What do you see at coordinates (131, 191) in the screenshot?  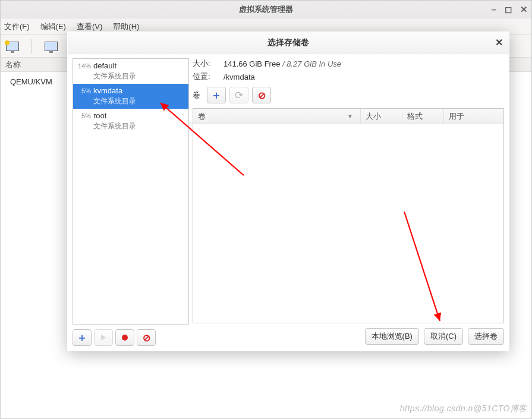 I see `pool-list: 14% default 文件系统目录 5% kvmdata 文件系统目录 5%` at bounding box center [131, 191].